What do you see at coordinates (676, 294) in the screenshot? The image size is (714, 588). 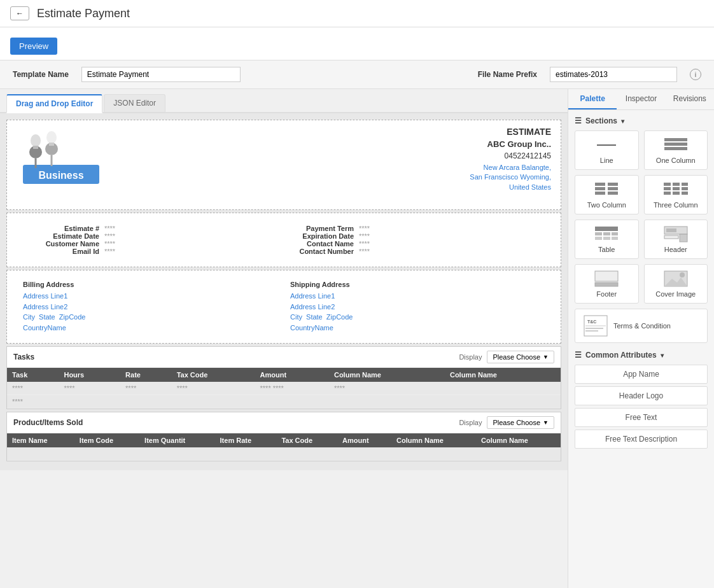 I see `cover-image-label: Cover Image` at bounding box center [676, 294].